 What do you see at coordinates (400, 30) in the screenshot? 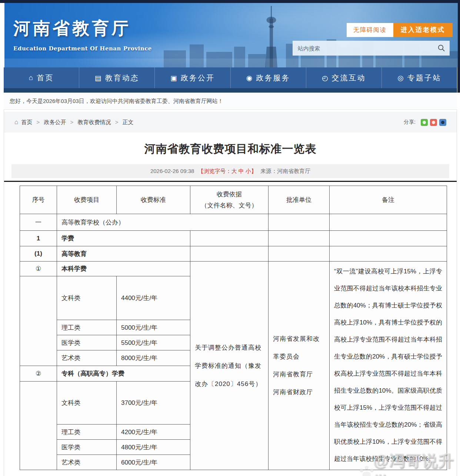
I see `header-buttons: 无障碍阅读 进入适老模式` at bounding box center [400, 30].